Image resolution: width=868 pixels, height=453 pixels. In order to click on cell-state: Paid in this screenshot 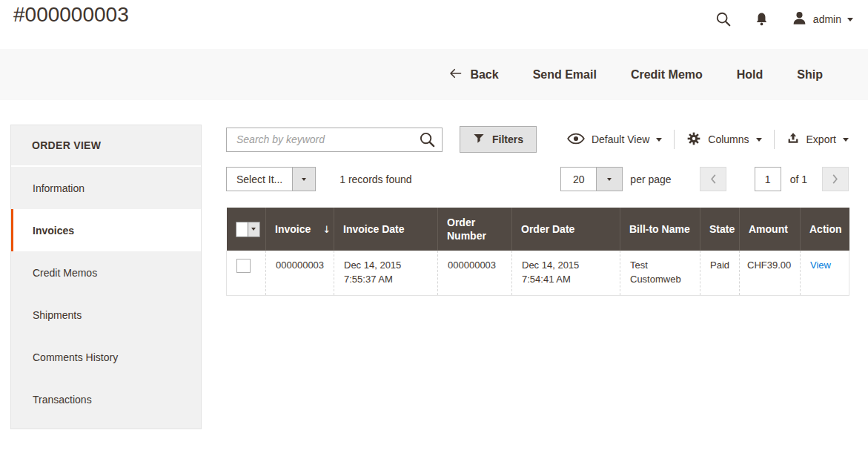, I will do `click(720, 273)`.